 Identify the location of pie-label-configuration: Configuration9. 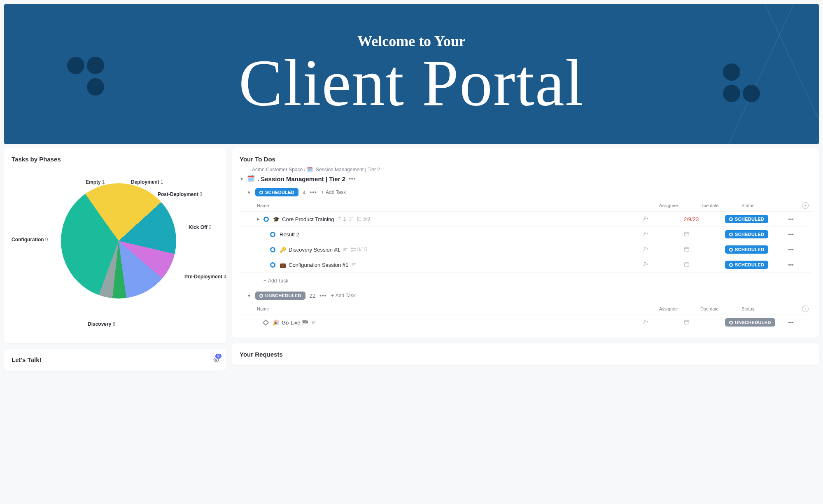
(30, 240).